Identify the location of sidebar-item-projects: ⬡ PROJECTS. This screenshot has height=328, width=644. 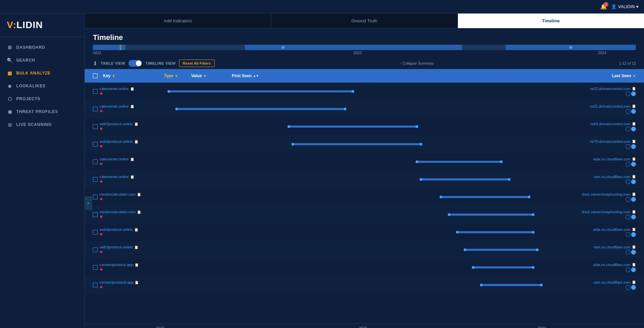
(42, 99).